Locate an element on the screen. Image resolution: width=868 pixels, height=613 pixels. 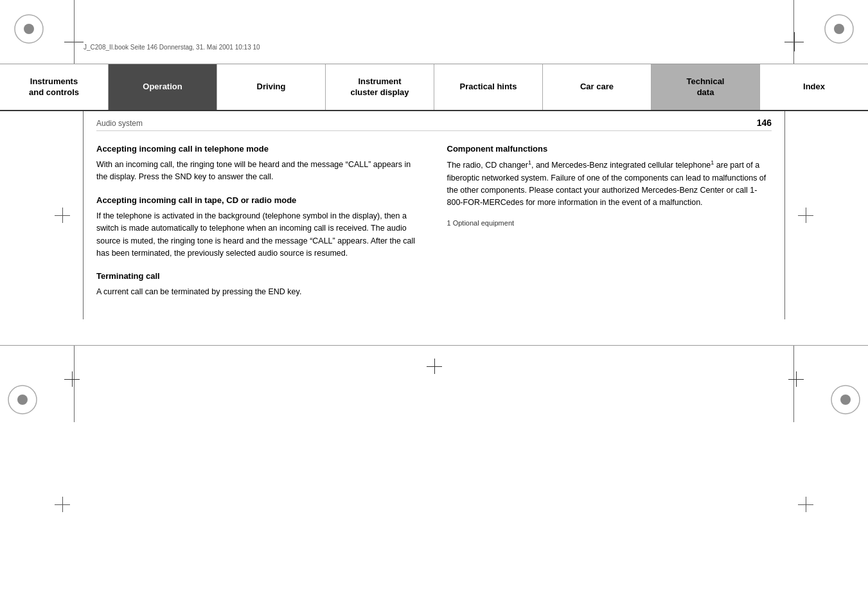
heading-incoming-telephone: Accepting incoming call in telephone mod… is located at coordinates (259, 149).